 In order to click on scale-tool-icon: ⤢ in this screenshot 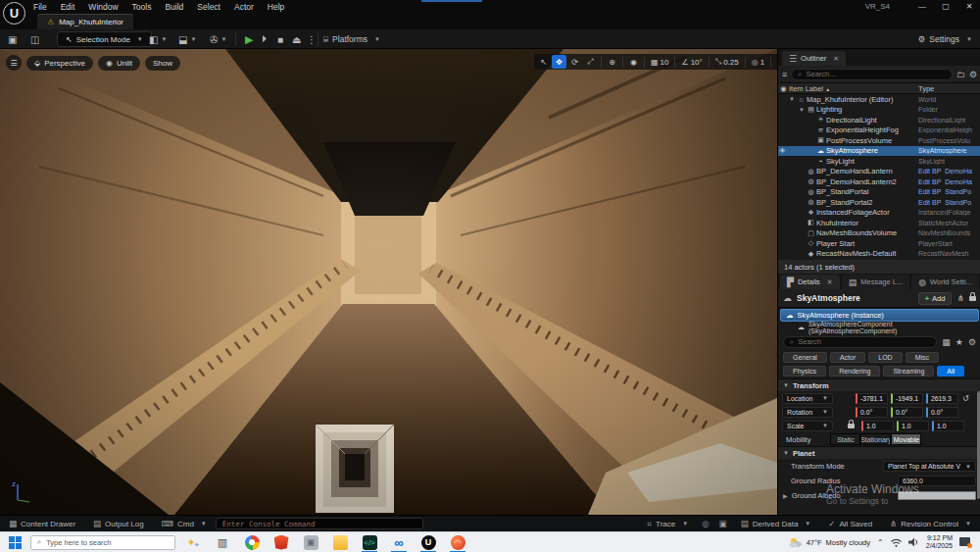, I will do `click(590, 62)`.